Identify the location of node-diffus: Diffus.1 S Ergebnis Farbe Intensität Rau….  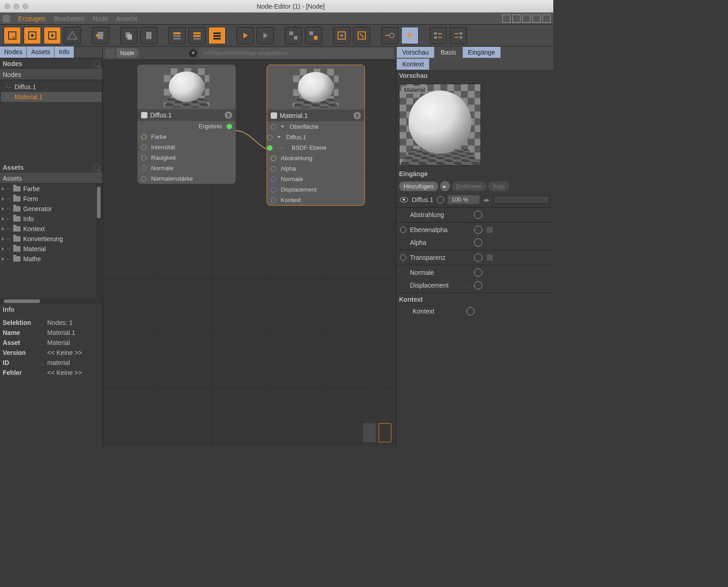
(187, 124).